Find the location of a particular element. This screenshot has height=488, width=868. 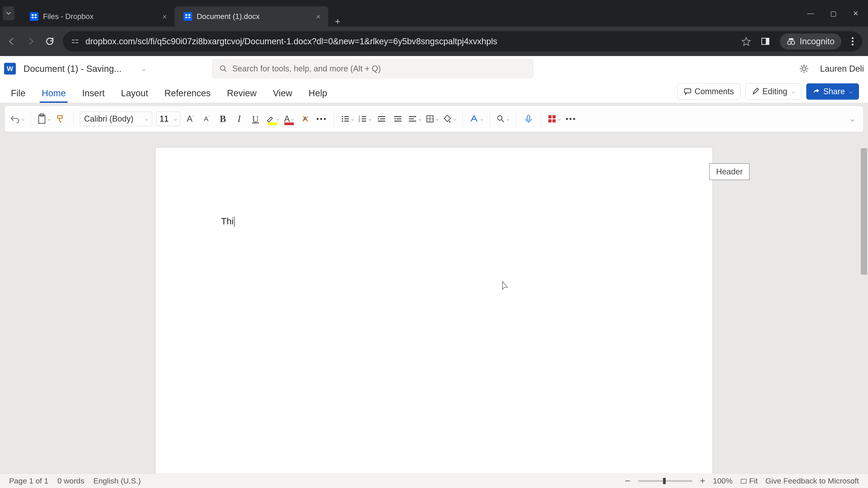

undo-button: ⌵ is located at coordinates (17, 119).